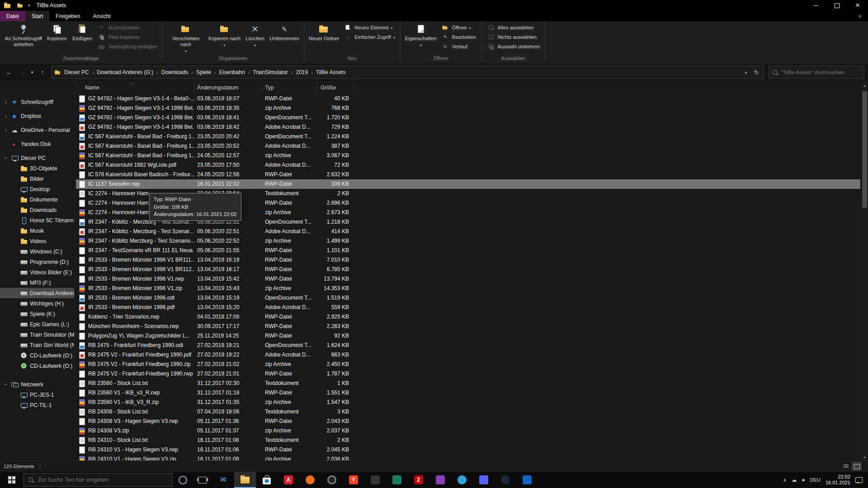  Describe the element at coordinates (29, 5) in the screenshot. I see `qat-customize-chevron-icon: ▾` at that location.